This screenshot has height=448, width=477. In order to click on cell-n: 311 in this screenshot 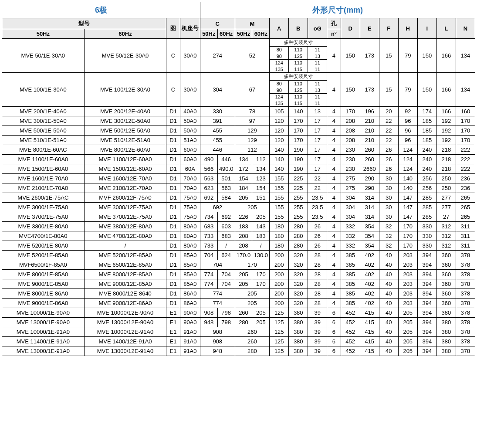, I will do `click(465, 227)`.